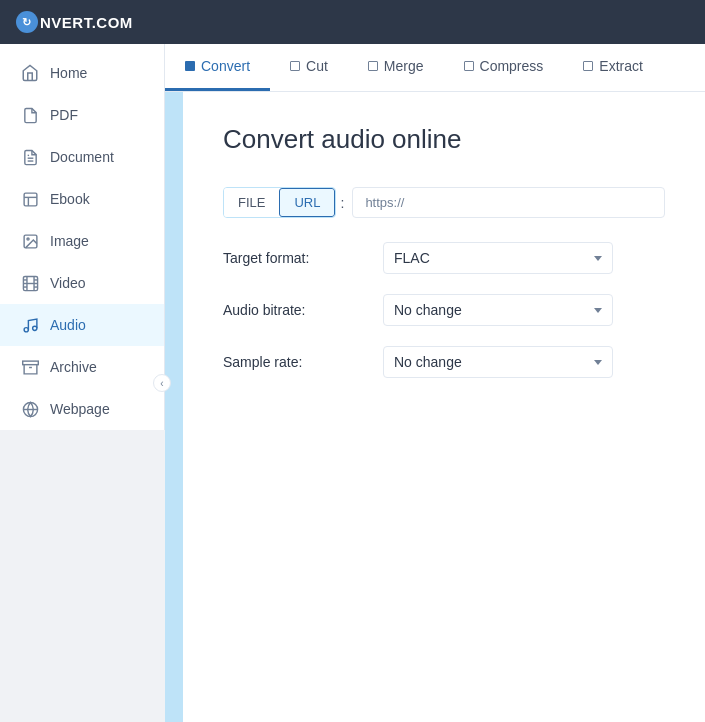  What do you see at coordinates (588, 66) in the screenshot?
I see `tab-extract-indicator` at bounding box center [588, 66].